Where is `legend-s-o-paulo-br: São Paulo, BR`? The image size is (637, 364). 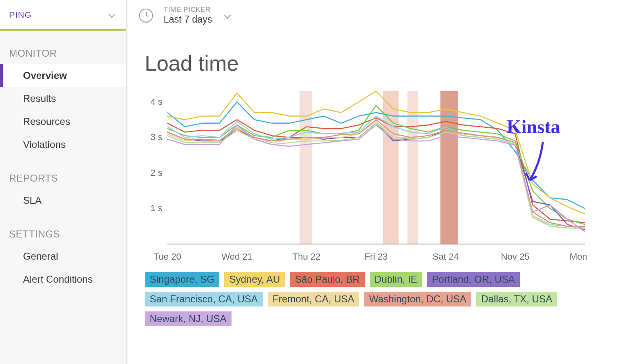 legend-s-o-paulo-br: São Paulo, BR is located at coordinates (327, 279).